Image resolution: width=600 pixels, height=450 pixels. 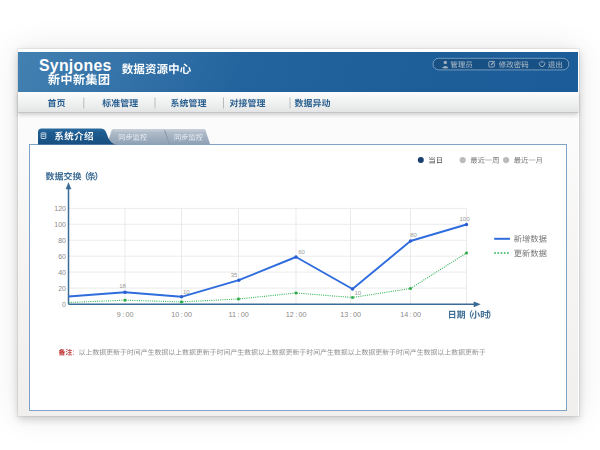 I want to click on svg-text: 14 : 00, so click(x=410, y=314).